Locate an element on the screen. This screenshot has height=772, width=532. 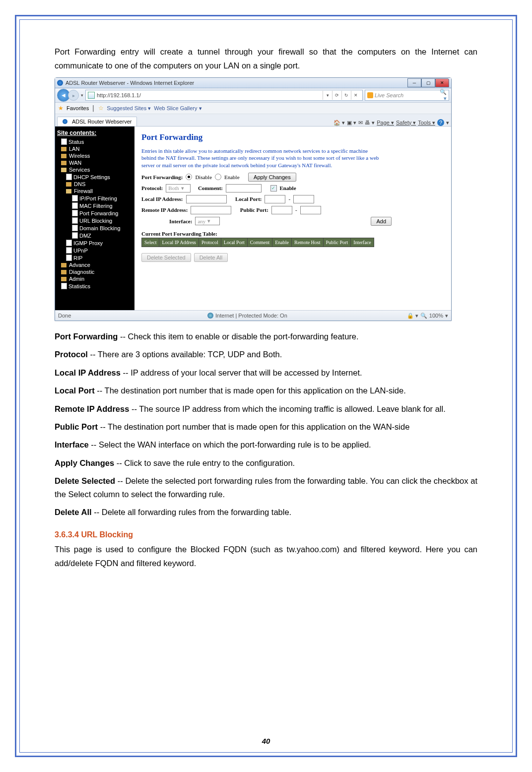
sidebar-item-lan: LAN is located at coordinates (74, 149).